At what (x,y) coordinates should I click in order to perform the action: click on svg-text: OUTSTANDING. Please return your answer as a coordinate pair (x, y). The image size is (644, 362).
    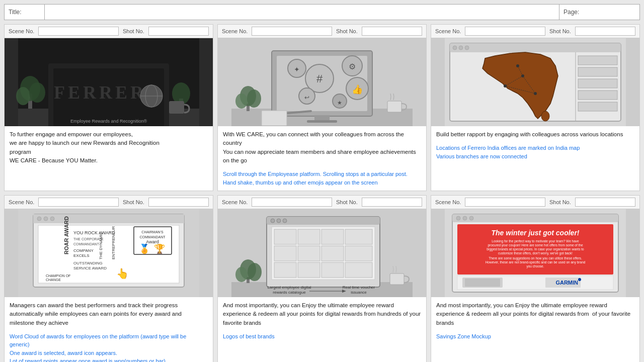
    Looking at the image, I should click on (88, 263).